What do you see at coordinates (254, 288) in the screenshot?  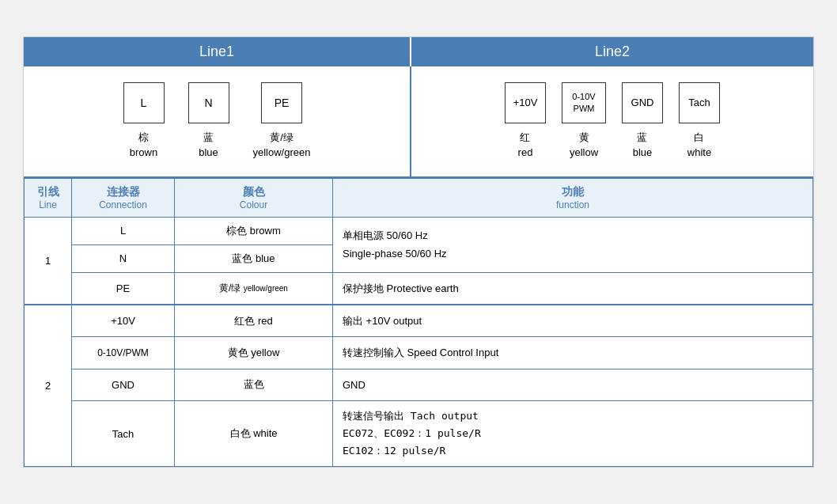 I see `colour-cell-PE: 黄/绿 yellow/green` at bounding box center [254, 288].